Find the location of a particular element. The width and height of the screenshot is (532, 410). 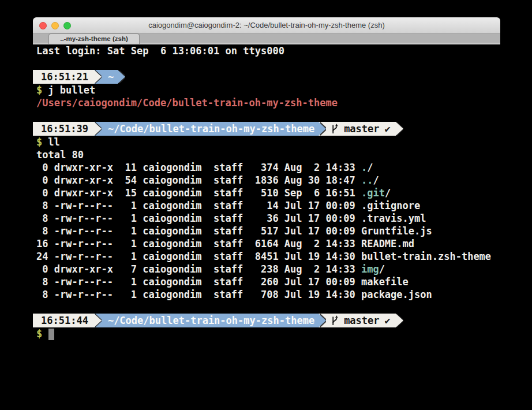

command-line: $j bullet is located at coordinates (272, 90).